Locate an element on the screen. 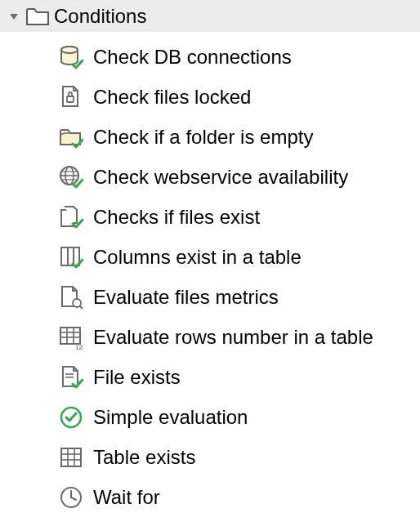 The height and width of the screenshot is (526, 420). folder-check-icon is located at coordinates (71, 137).